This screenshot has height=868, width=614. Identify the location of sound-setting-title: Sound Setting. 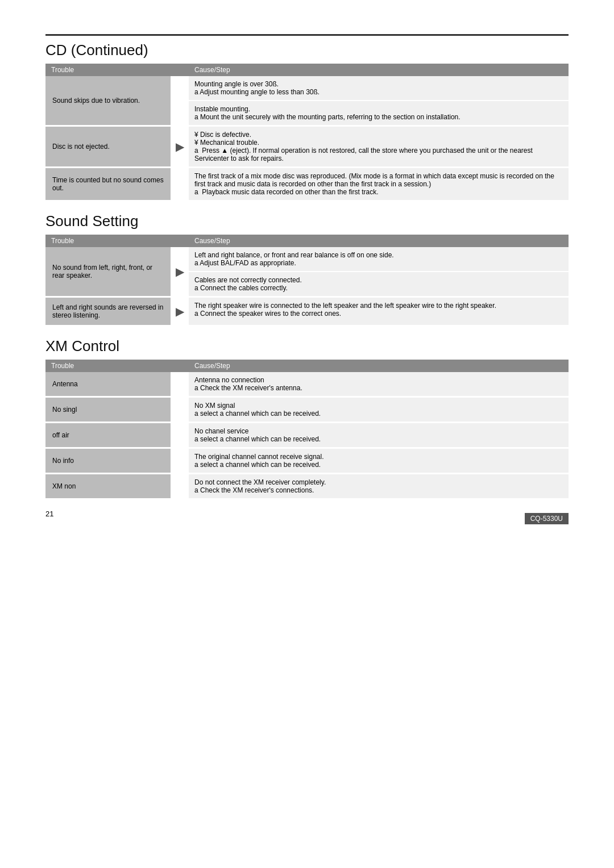
(307, 222).